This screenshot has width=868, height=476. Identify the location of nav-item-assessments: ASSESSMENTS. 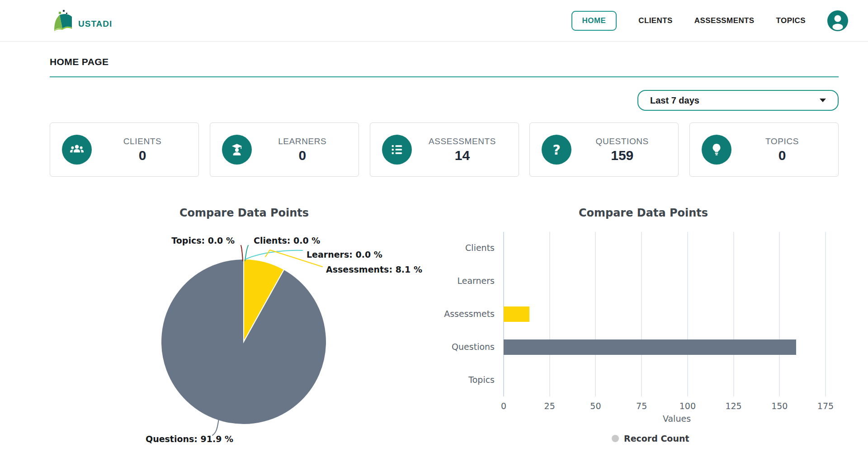
(724, 21).